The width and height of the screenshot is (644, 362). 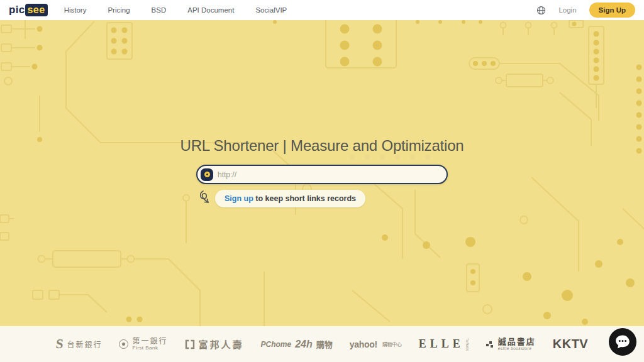 What do you see at coordinates (150, 348) in the screenshot?
I see `partner-sublabel: First Bank` at bounding box center [150, 348].